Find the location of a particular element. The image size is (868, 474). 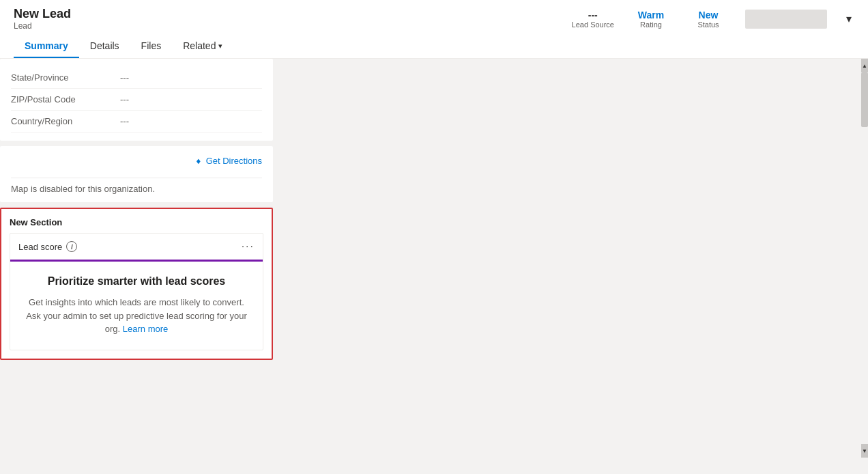

map-disabled-text: Map is disabled for this organization. is located at coordinates (136, 189).